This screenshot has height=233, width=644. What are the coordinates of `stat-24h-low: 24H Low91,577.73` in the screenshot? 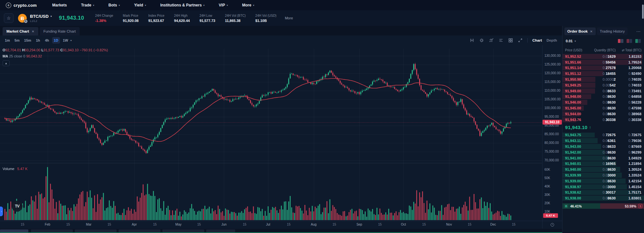 It's located at (207, 18).